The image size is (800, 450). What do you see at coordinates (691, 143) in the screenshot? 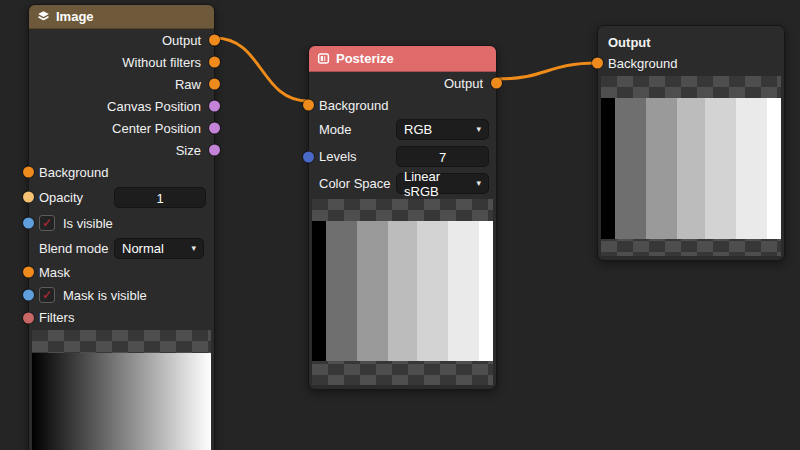
I see `output-node: Output Background` at bounding box center [691, 143].